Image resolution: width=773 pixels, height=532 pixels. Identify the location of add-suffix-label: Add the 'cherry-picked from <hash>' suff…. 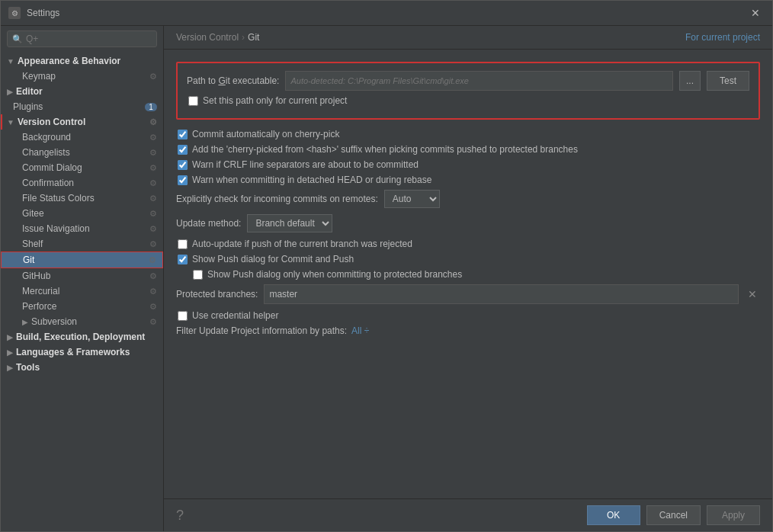
(385, 149).